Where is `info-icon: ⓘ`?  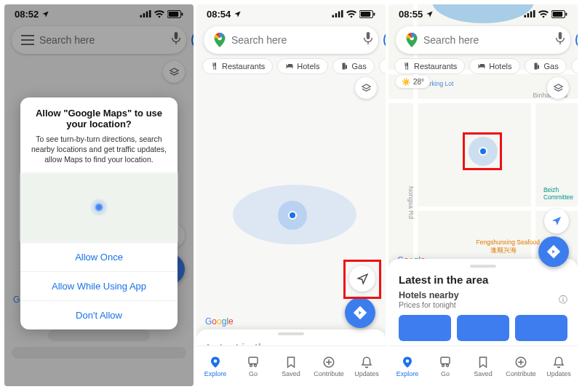
info-icon: ⓘ is located at coordinates (563, 300).